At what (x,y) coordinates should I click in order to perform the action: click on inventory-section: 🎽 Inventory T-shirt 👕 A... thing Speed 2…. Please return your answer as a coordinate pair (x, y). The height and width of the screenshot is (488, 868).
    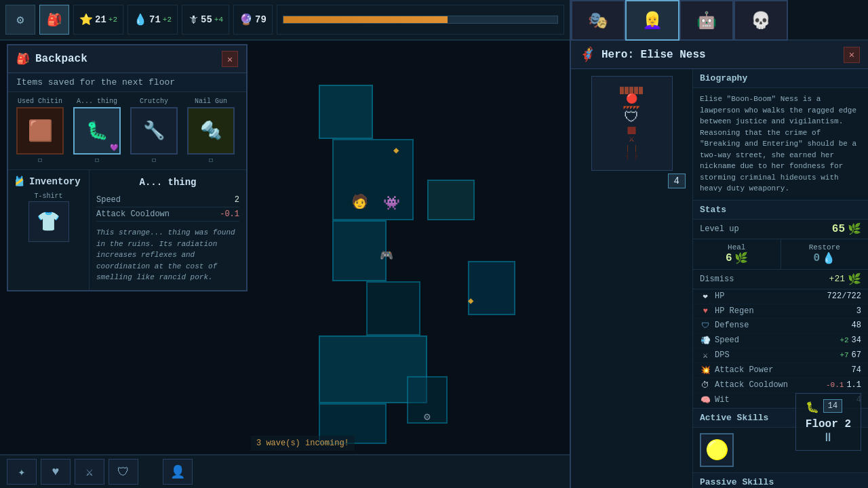
    Looking at the image, I should click on (127, 230).